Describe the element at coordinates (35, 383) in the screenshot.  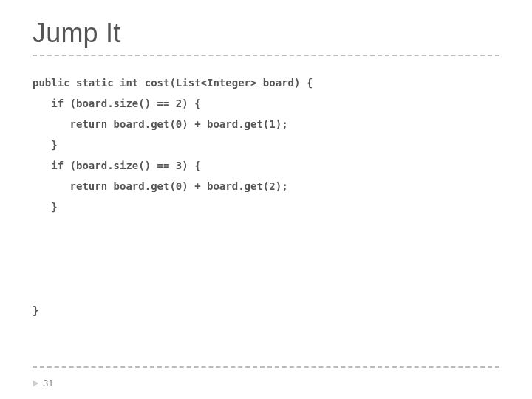
I see `slide-marker-icon` at that location.